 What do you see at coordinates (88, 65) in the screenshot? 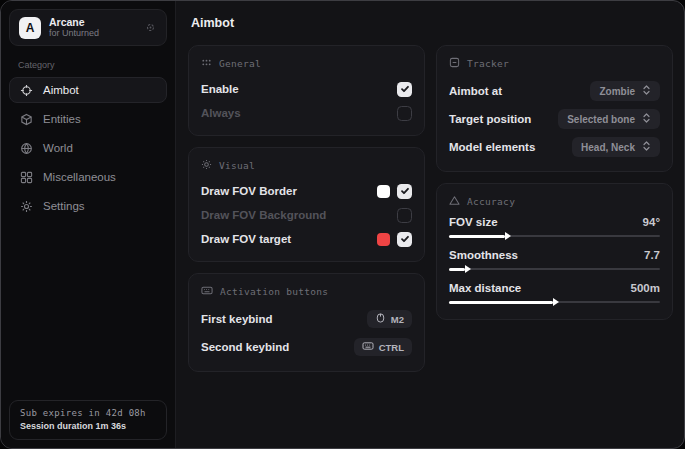
I see `category-label: Category` at bounding box center [88, 65].